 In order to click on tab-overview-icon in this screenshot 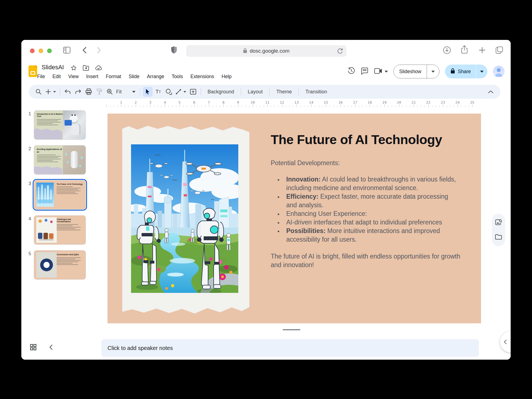, I will do `click(499, 50)`.